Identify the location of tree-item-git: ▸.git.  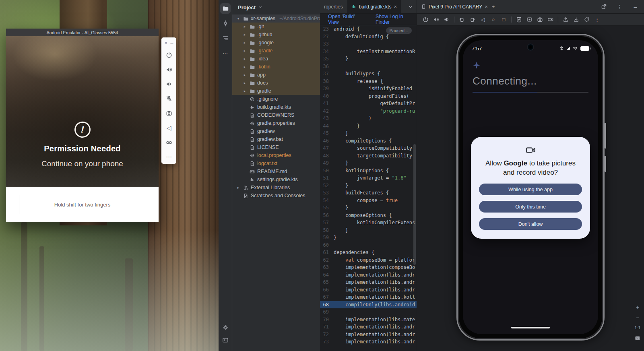
(276, 27).